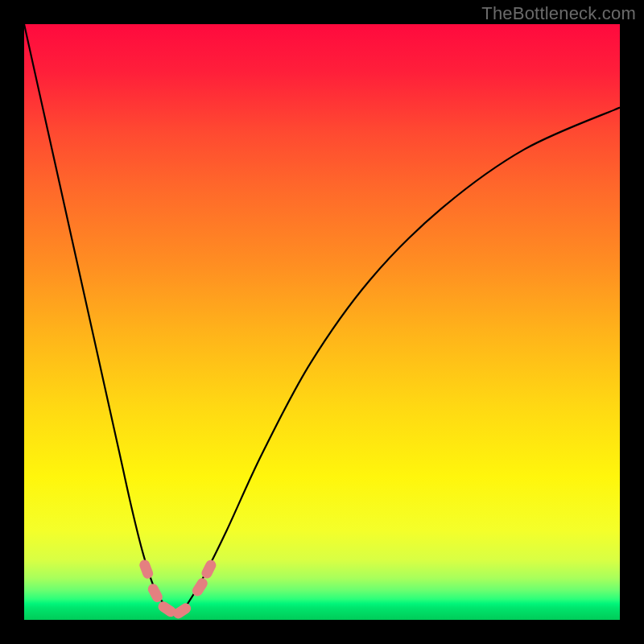 The height and width of the screenshot is (644, 644). Describe the element at coordinates (177, 589) in the screenshot. I see `marker-group` at that location.